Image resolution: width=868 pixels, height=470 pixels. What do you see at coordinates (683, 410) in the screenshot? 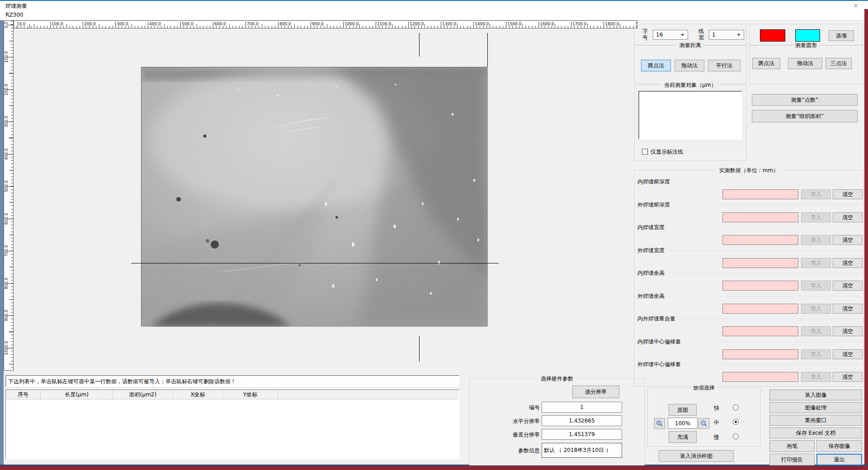
I see `original-size-button: 原图` at bounding box center [683, 410].